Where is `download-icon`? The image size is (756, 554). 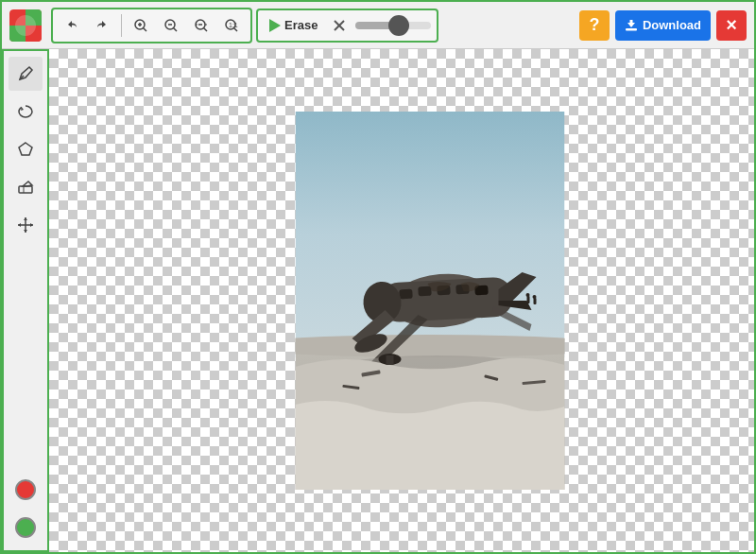 download-icon is located at coordinates (631, 26).